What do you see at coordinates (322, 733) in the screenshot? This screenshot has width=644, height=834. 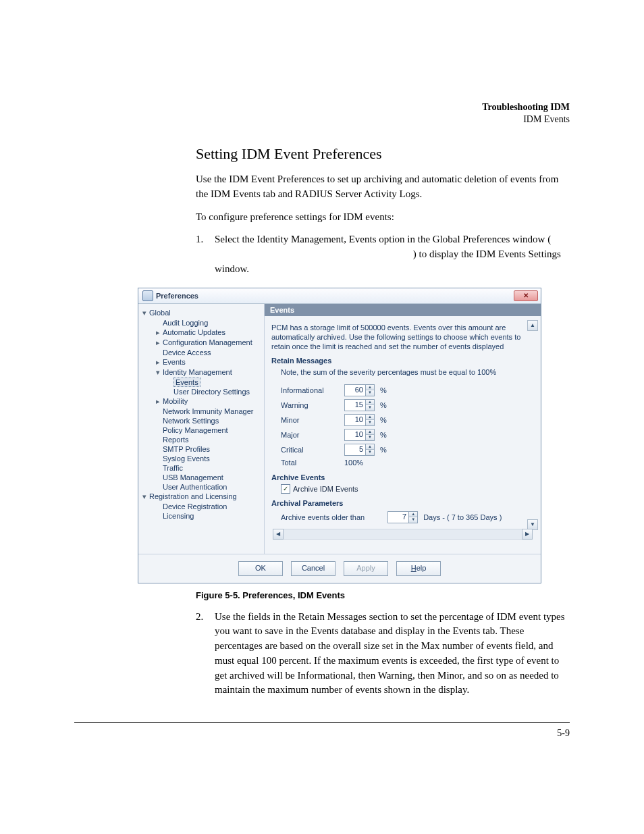 I see `page-number: 5-9` at bounding box center [322, 733].